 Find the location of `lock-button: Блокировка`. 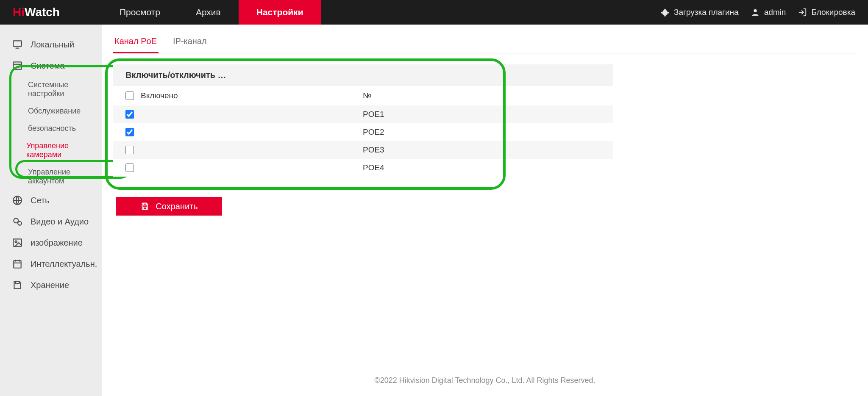

lock-button: Блокировка is located at coordinates (826, 12).